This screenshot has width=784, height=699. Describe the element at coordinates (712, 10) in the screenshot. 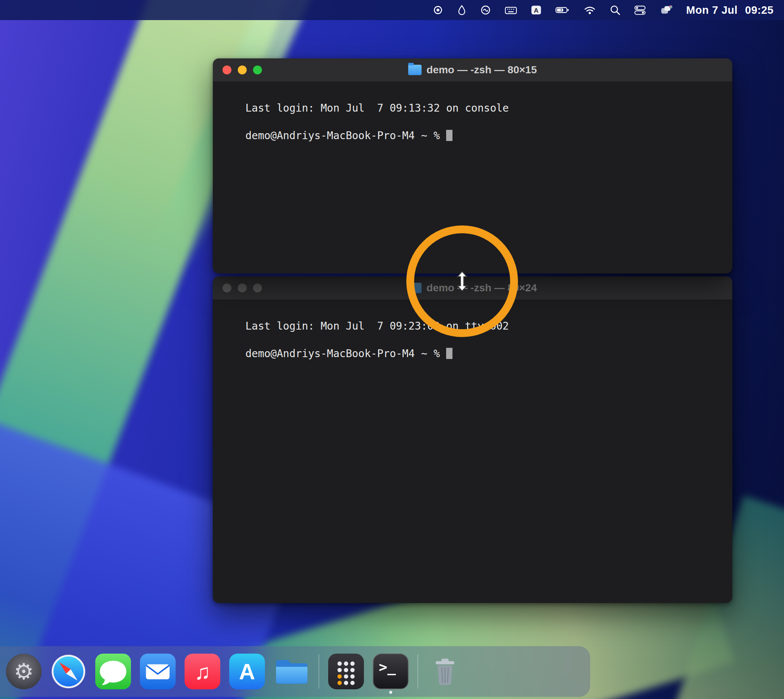

I see `clock-date: Mon 7 Jul` at that location.